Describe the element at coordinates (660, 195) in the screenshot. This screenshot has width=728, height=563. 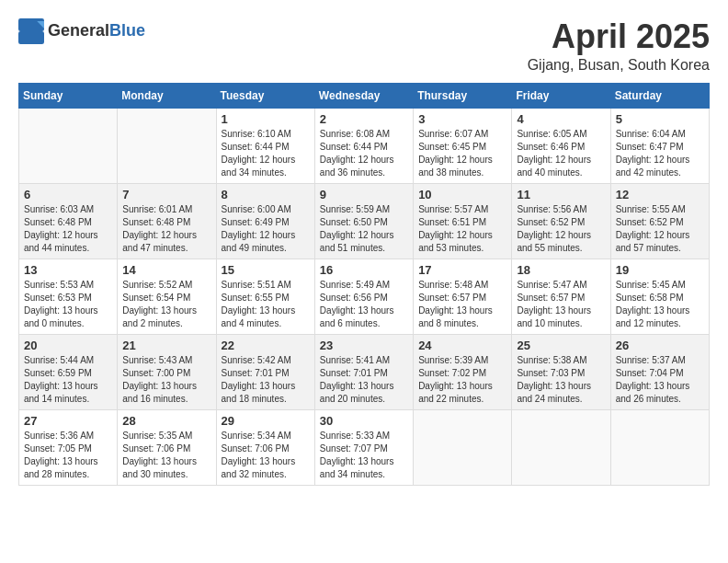
I see `day-number: 12` at that location.